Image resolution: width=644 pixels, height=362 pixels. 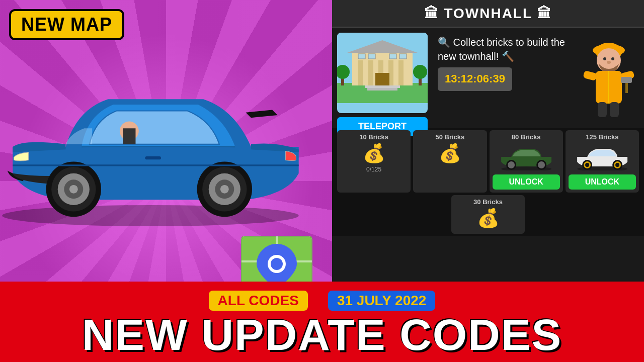 What do you see at coordinates (602, 182) in the screenshot?
I see `unlock-button-125: UNLOCK` at bounding box center [602, 182].